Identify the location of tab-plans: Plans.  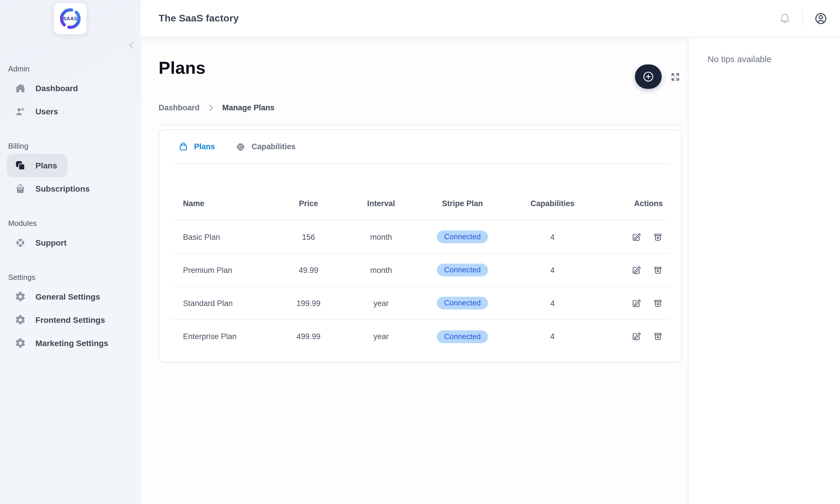
(197, 147).